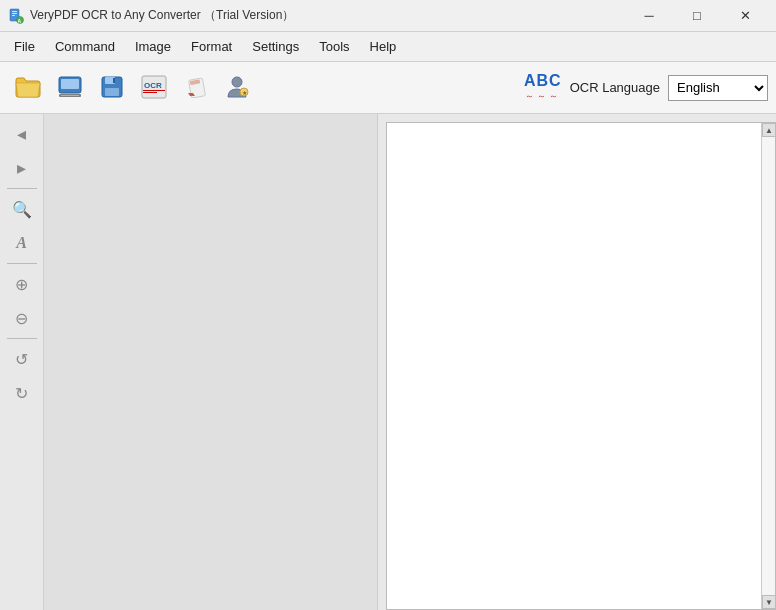  Describe the element at coordinates (769, 130) in the screenshot. I see `scroll-up-arrow: ▲` at that location.